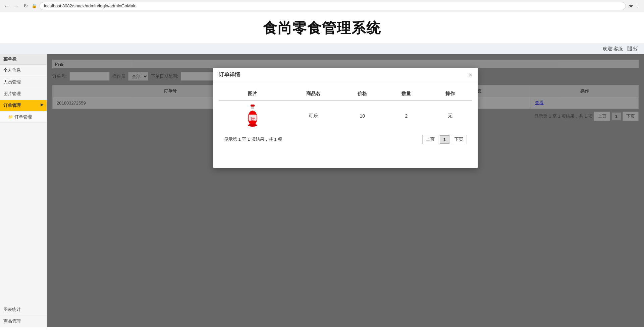  What do you see at coordinates (430, 139) in the screenshot?
I see `modal-prev-button: 上页` at bounding box center [430, 139].